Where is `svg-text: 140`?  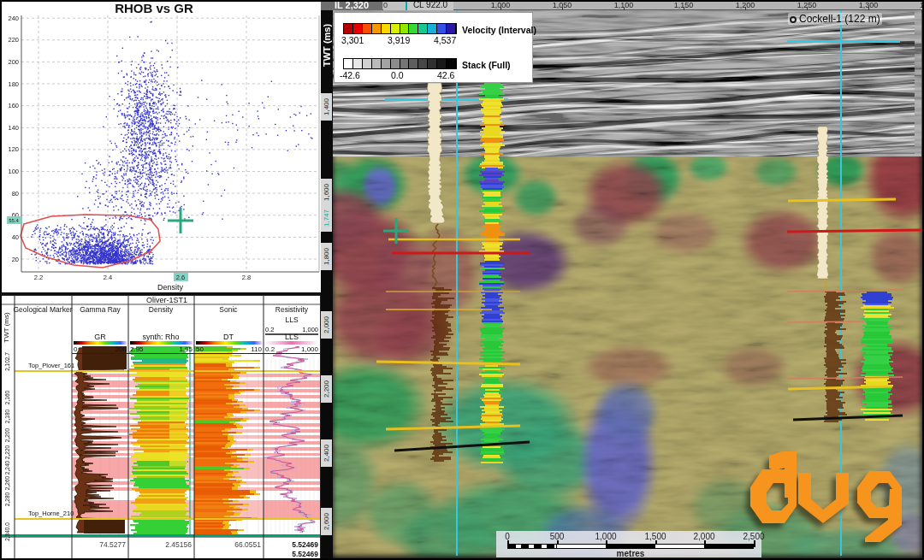
svg-text: 140 is located at coordinates (14, 128).